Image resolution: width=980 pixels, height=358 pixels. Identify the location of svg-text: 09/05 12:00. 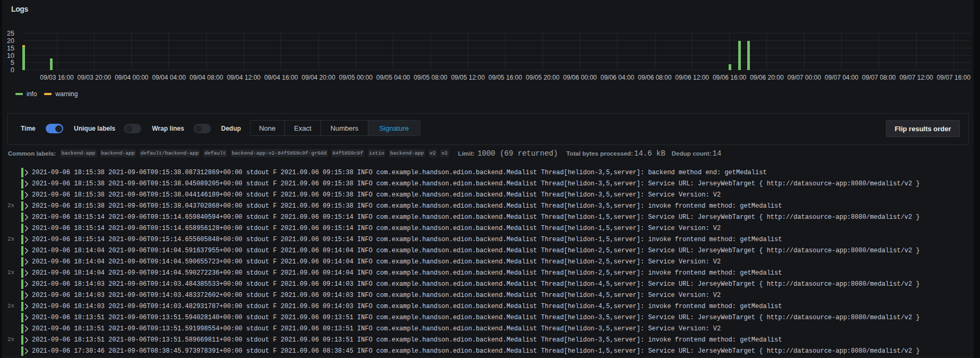
(468, 78).